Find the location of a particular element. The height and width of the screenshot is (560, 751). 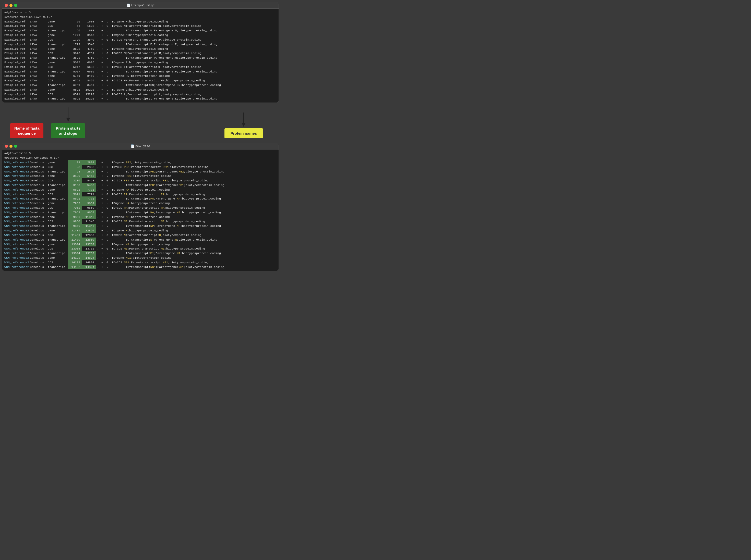

table-row: WSN_reference2Geneioustranscript13004137… is located at coordinates (140, 254).